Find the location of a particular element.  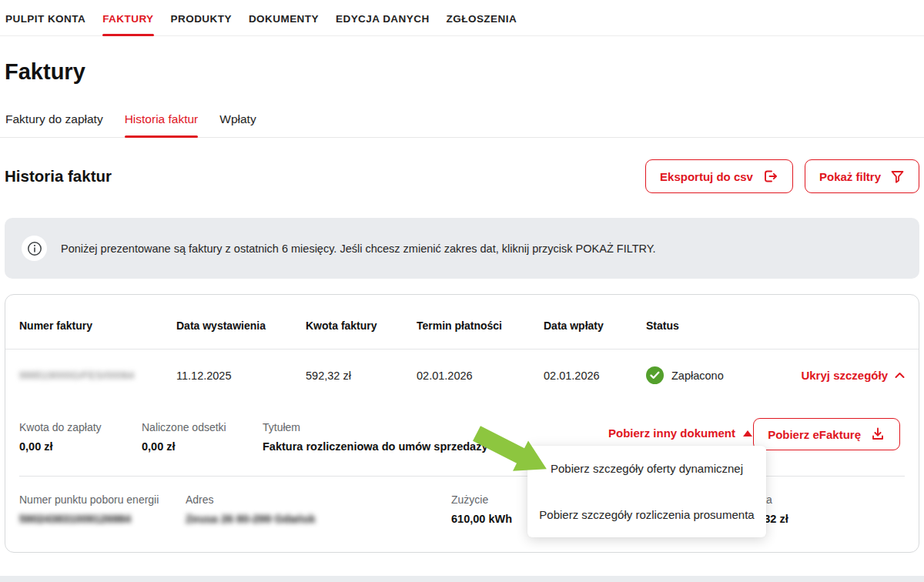

meter-address-value-redacted: Zeusa 26 80-299 Gdańsk is located at coordinates (319, 519).